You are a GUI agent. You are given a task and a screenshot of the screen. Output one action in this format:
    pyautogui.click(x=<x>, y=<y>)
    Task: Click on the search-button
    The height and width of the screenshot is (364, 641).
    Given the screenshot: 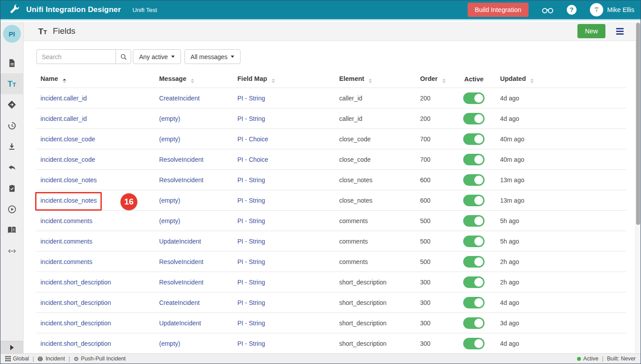 What is the action you would take?
    pyautogui.click(x=124, y=57)
    